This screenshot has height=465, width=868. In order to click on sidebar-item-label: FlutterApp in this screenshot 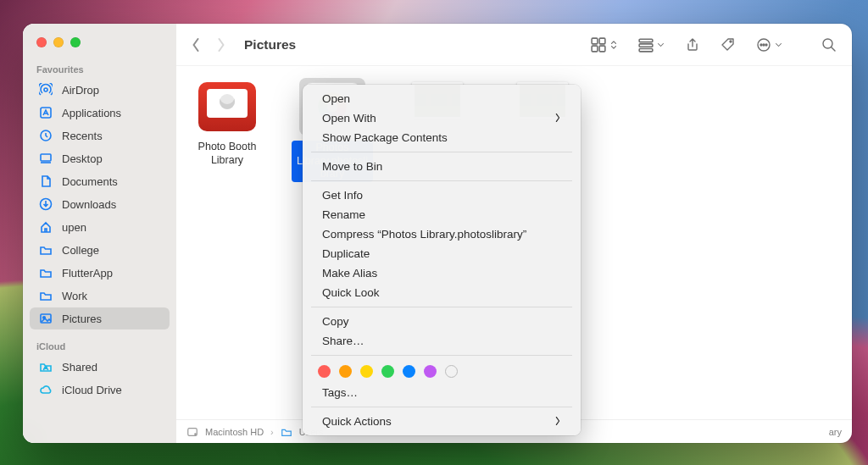, I will do `click(87, 273)`.